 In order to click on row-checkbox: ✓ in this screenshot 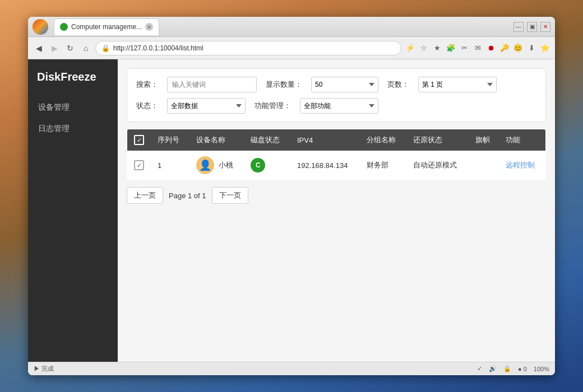, I will do `click(139, 165)`.